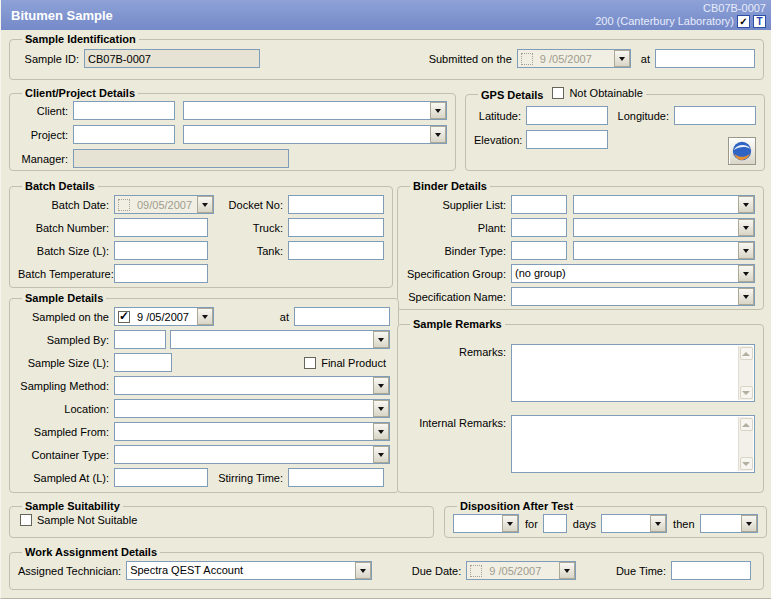 The image size is (771, 599). What do you see at coordinates (664, 204) in the screenshot?
I see `supplier-select` at bounding box center [664, 204].